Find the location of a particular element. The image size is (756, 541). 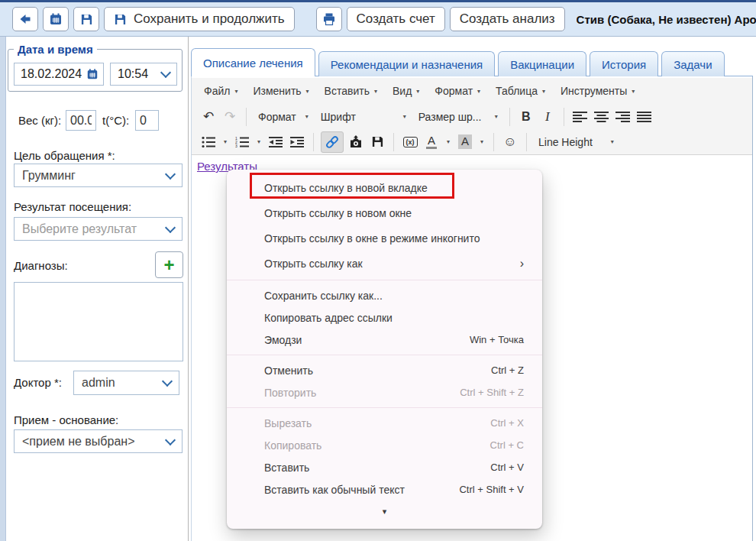

context-menu-item-open-incognito: Открыть ссылку в окне в режиме инкогнито is located at coordinates (385, 238).